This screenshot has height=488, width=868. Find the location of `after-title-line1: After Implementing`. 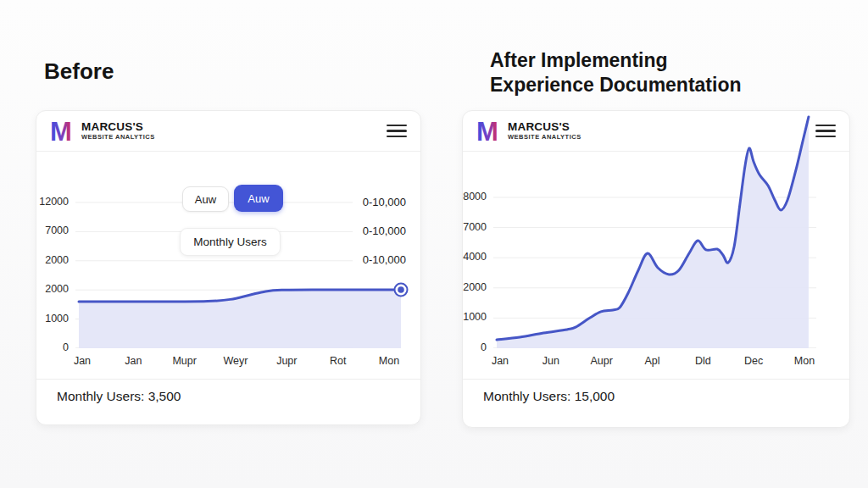

after-title-line1: After Implementing is located at coordinates (579, 60).